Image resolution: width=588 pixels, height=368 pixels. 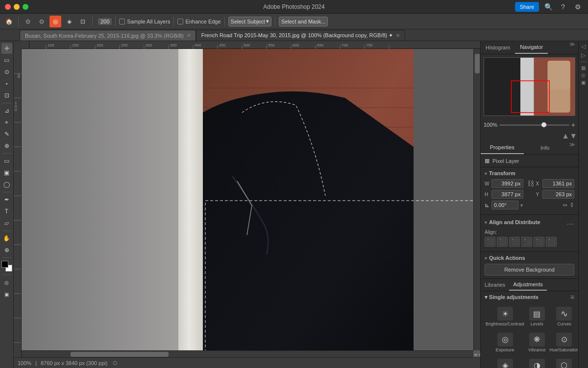 What do you see at coordinates (7, 161) in the screenshot?
I see `eraser-tool: ▭` at bounding box center [7, 161].